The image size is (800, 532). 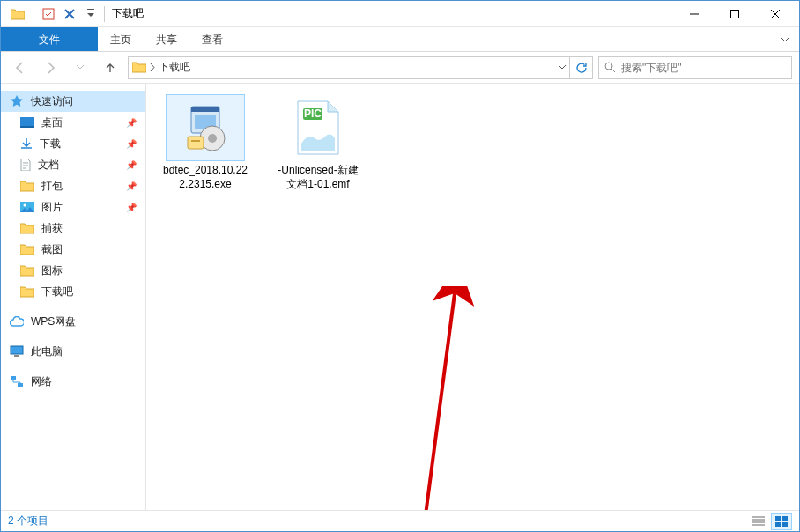 What do you see at coordinates (91, 14) in the screenshot?
I see `qat-dropdown-icon` at bounding box center [91, 14].